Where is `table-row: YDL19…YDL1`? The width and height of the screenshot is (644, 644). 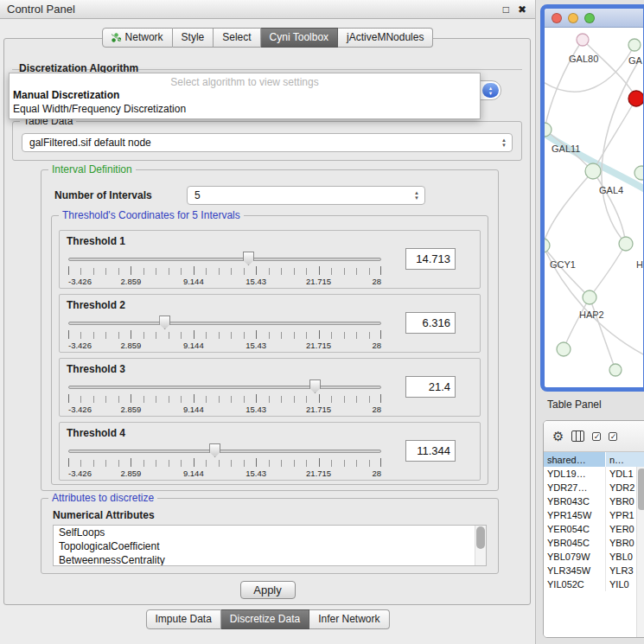 table-row: YDL19…YDL1 is located at coordinates (590, 474).